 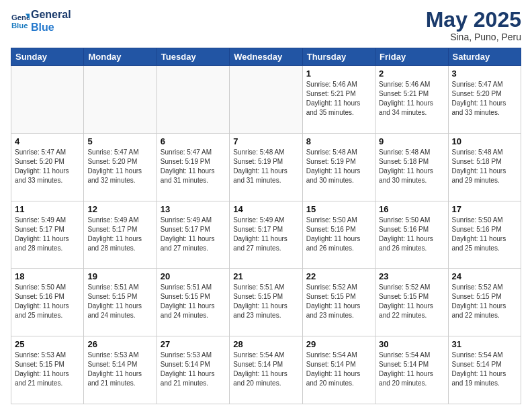 What do you see at coordinates (412, 57) in the screenshot?
I see `weekday-header-friday: Friday` at bounding box center [412, 57].